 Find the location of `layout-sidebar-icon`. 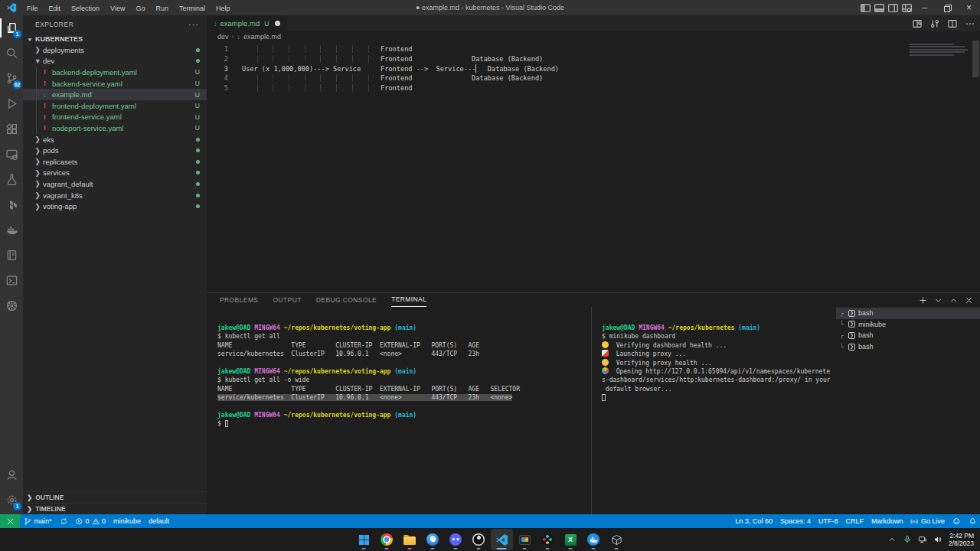

layout-sidebar-icon is located at coordinates (865, 8).